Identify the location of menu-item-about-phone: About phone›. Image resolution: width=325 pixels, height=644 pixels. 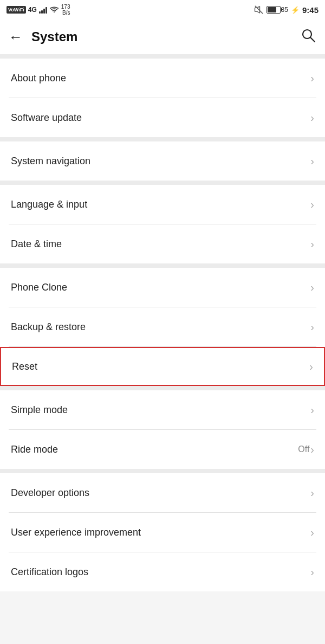
(162, 78).